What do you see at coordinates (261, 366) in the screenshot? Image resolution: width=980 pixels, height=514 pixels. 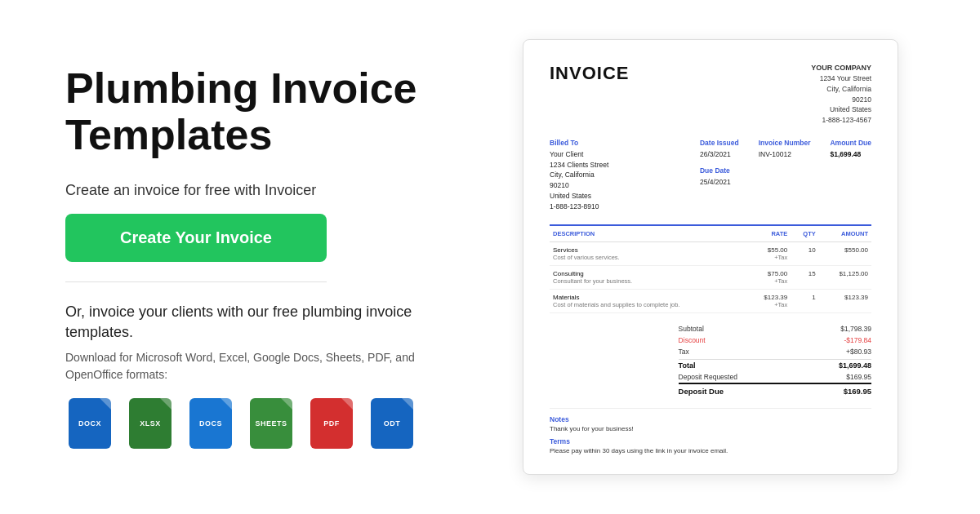 I see `format-text: Download for Microsoft Word, Excel, Goog…` at bounding box center [261, 366].